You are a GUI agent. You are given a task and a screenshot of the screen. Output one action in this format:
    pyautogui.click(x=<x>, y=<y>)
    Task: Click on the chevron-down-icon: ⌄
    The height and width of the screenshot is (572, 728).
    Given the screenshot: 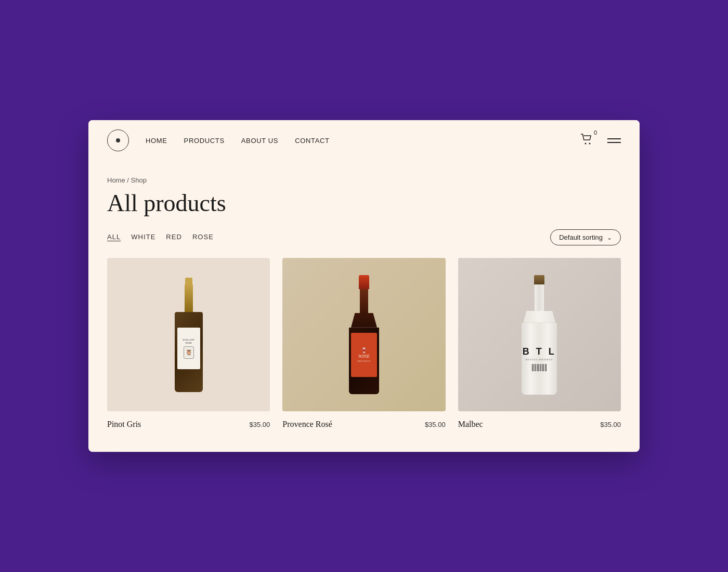 What is the action you would take?
    pyautogui.click(x=609, y=238)
    